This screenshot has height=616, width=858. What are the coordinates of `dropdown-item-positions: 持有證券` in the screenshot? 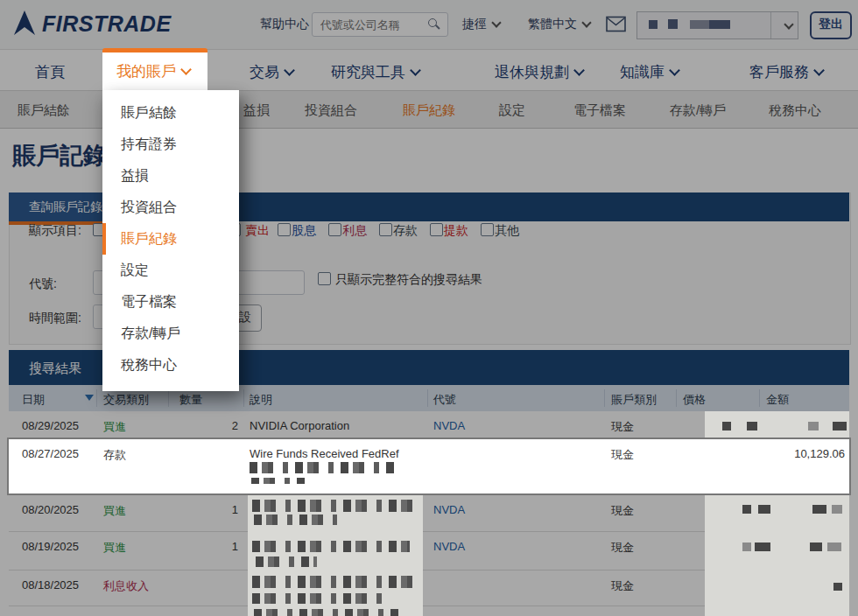 It's located at (171, 144).